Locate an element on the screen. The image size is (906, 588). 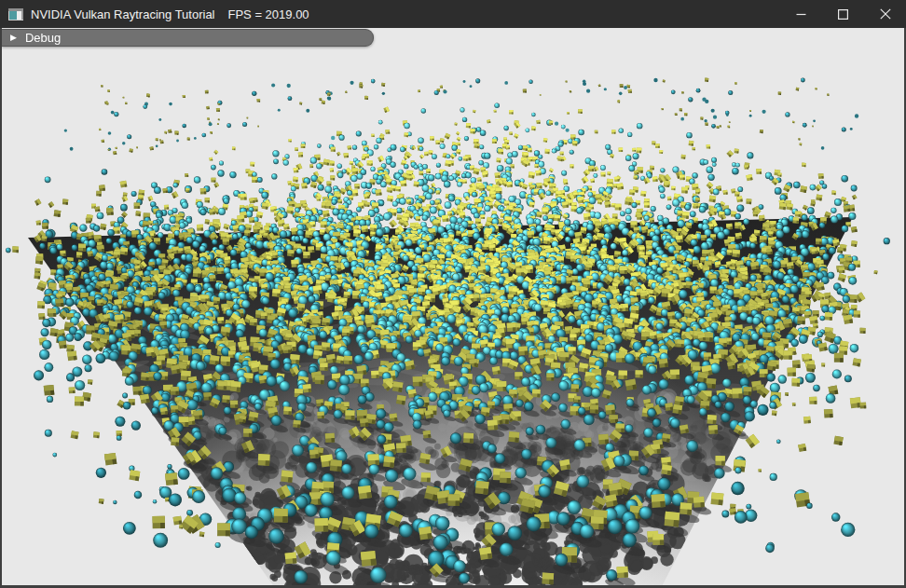
maximize-button is located at coordinates (843, 14).